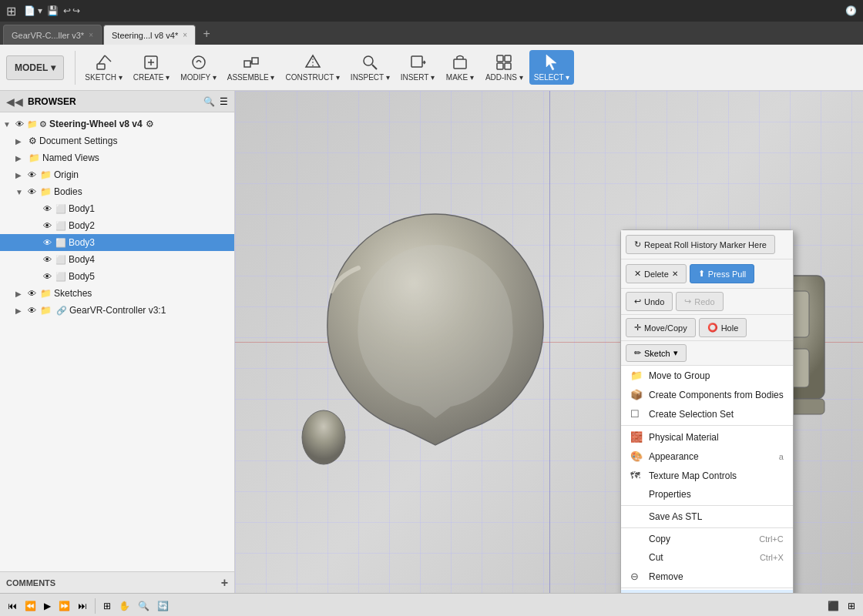 This screenshot has width=863, height=616. Describe the element at coordinates (8, 125) in the screenshot. I see `root-expand-icon: ▼` at that location.